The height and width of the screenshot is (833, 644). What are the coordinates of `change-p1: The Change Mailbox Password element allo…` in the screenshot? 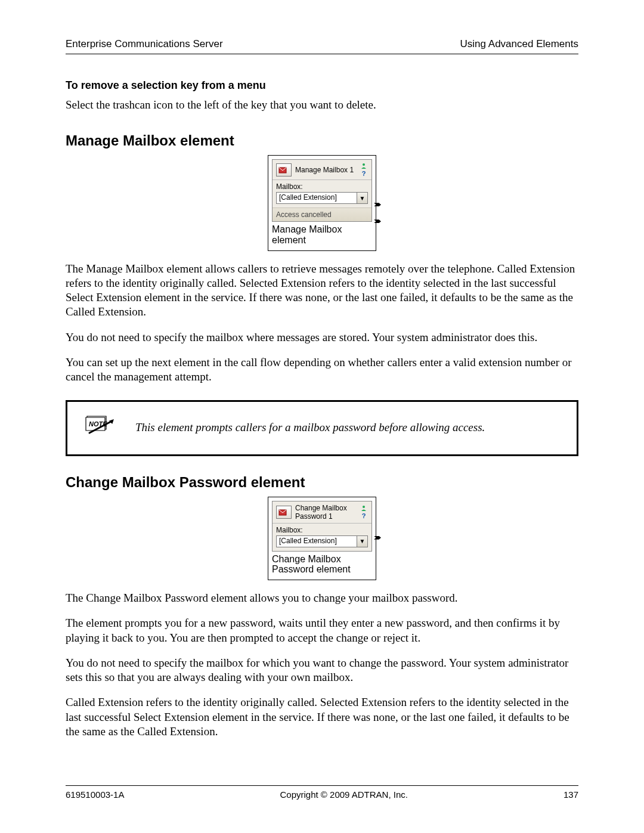 It's located at (322, 598).